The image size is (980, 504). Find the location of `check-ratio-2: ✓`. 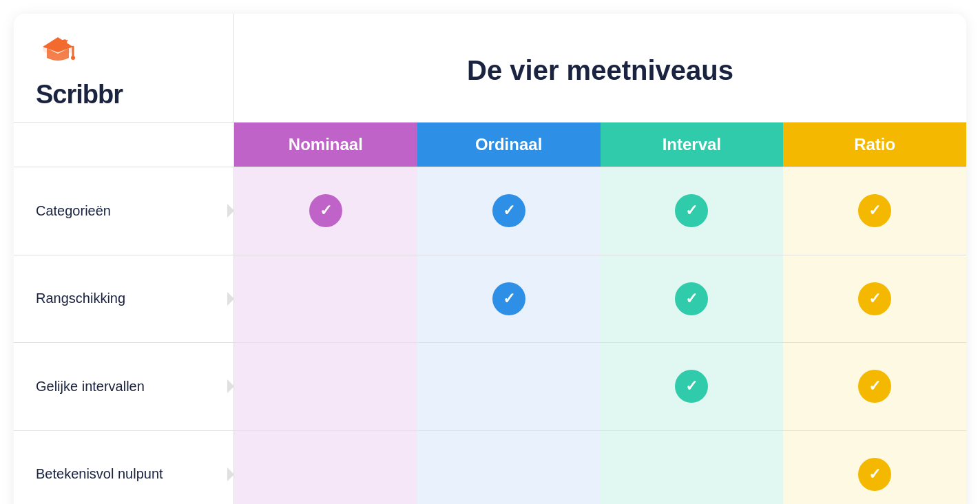

check-ratio-2: ✓ is located at coordinates (875, 386).